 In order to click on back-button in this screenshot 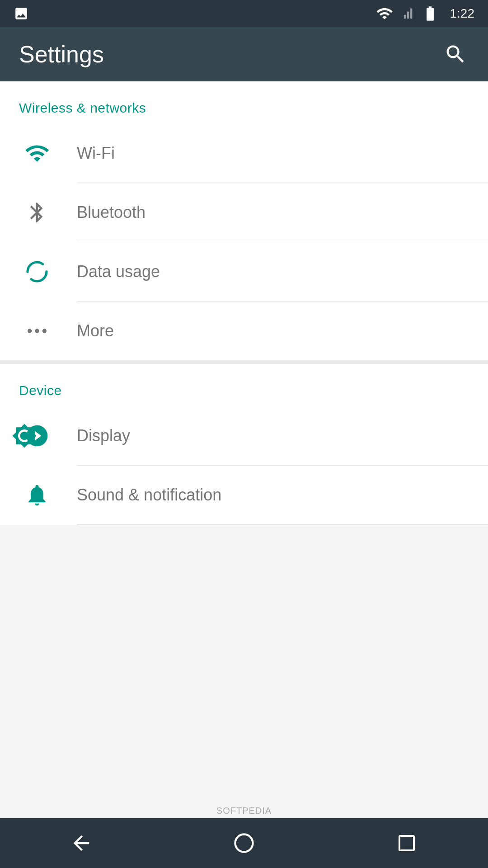, I will do `click(81, 843)`.